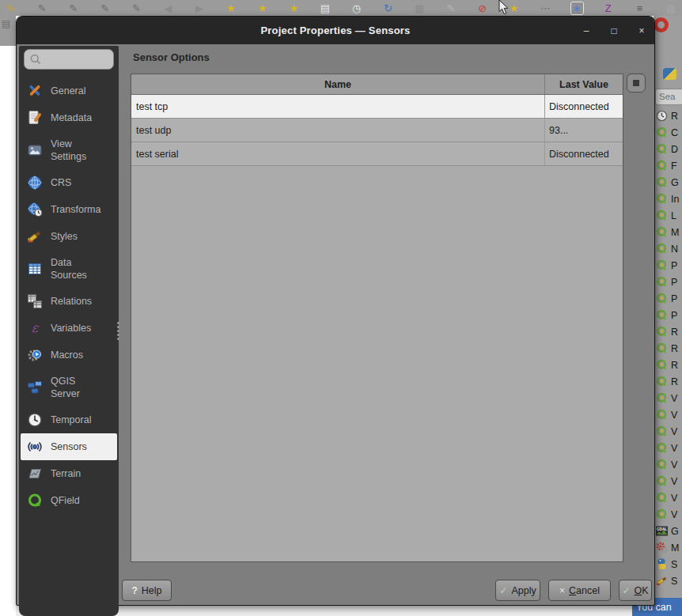 The height and width of the screenshot is (616, 682). I want to click on minimize-button: –, so click(586, 31).